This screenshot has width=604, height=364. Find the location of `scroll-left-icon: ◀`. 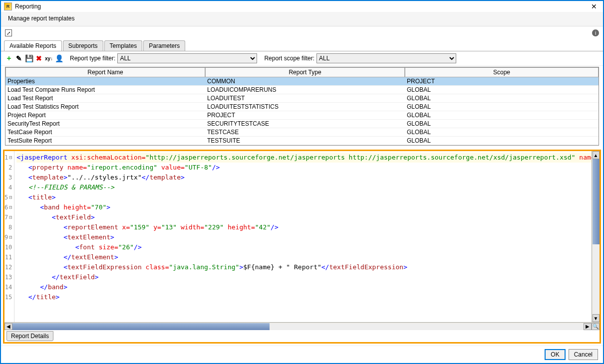

scroll-left-icon: ◀ is located at coordinates (8, 327).